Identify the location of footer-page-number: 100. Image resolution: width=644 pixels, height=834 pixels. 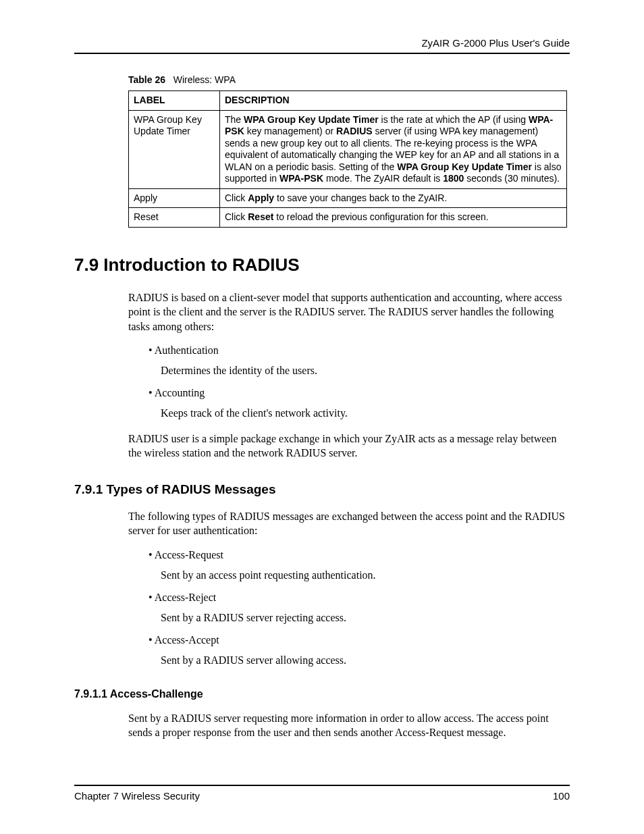
(562, 796).